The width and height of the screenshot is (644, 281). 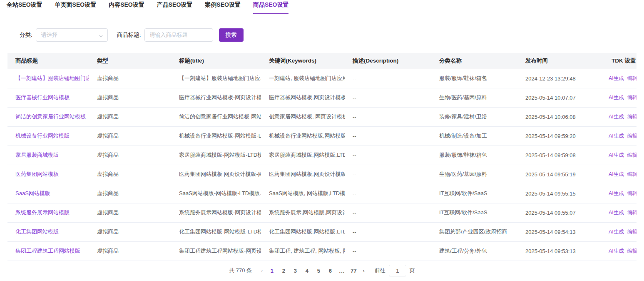 I want to click on tab-6: 商品SEO设置, so click(x=271, y=8).